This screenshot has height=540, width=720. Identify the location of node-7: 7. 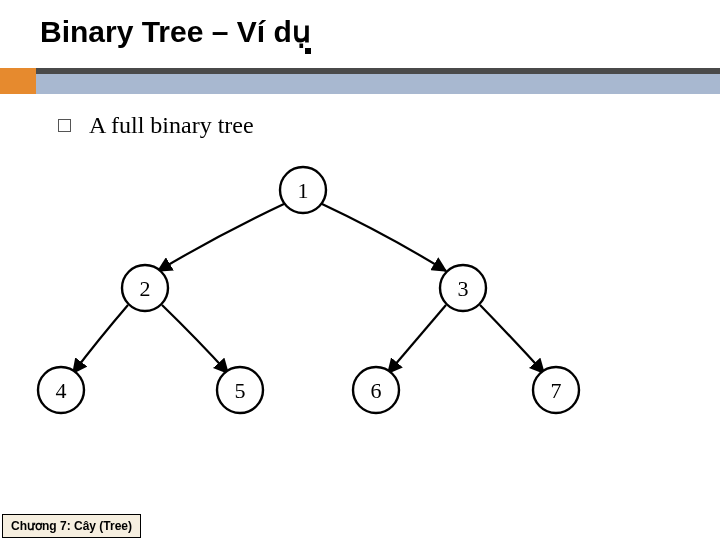
(556, 390).